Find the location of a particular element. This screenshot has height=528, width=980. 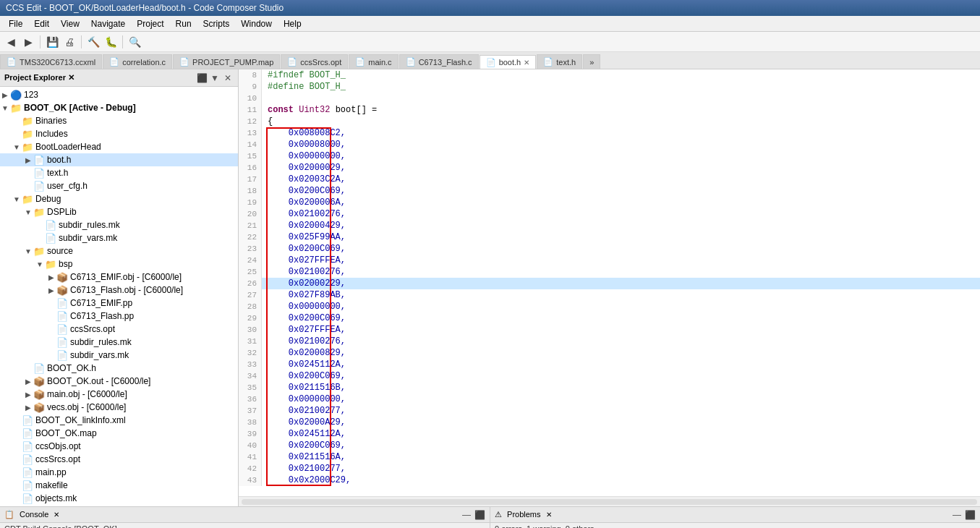

tree-item-23: ▶📦main.obj - [C6000/le] is located at coordinates (119, 394).